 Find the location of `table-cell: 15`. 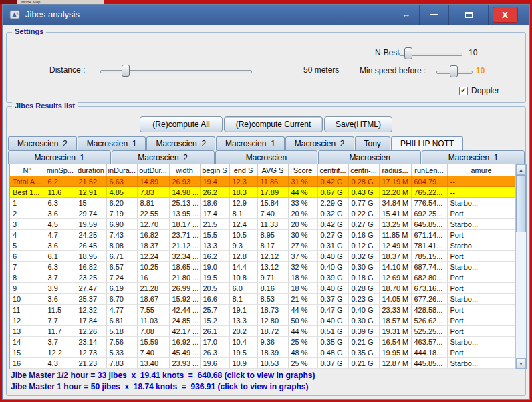

table-cell: 15 is located at coordinates (27, 353).